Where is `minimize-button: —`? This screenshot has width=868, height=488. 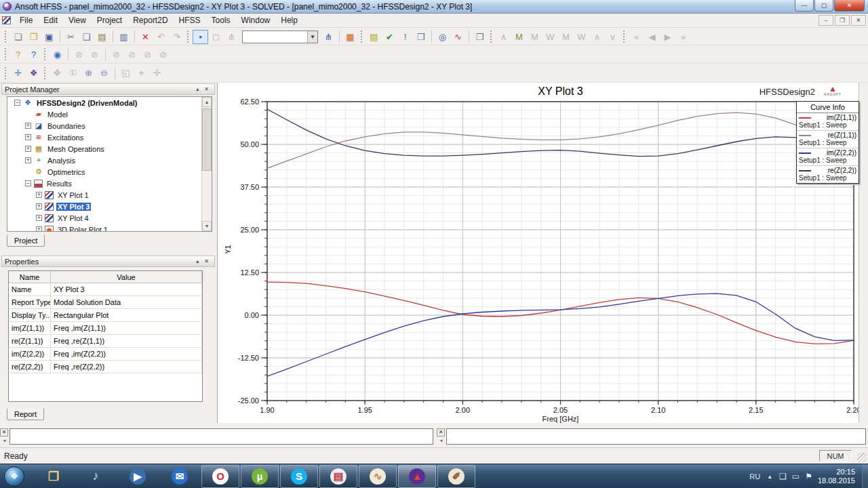
minimize-button: — is located at coordinates (804, 5).